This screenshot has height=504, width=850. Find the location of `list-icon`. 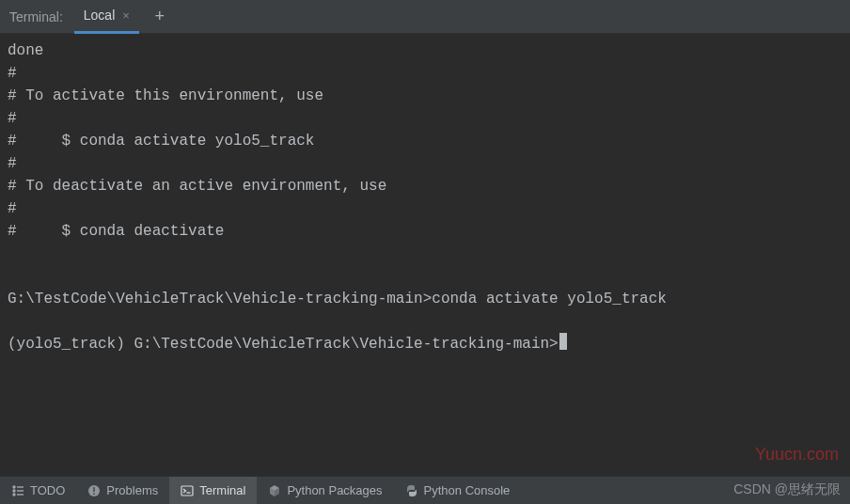

list-icon is located at coordinates (18, 491).